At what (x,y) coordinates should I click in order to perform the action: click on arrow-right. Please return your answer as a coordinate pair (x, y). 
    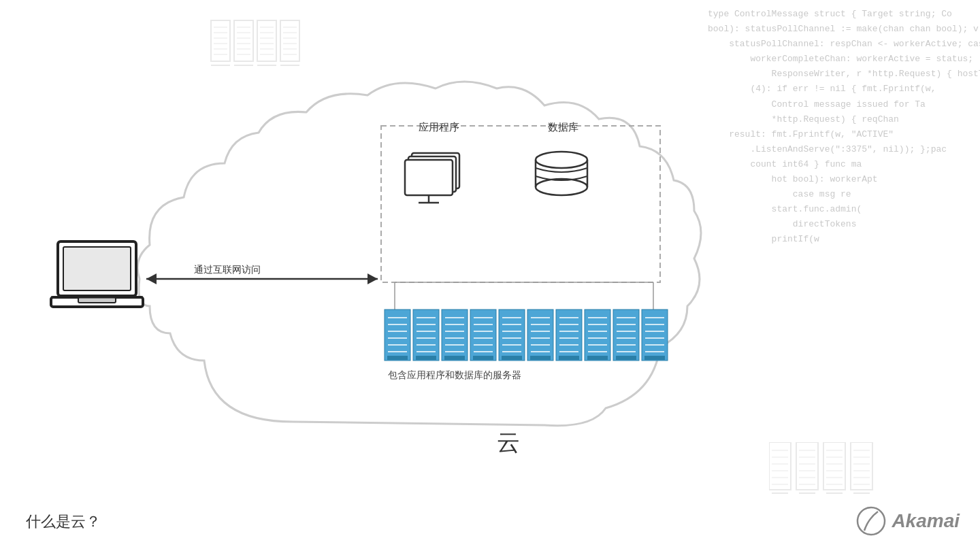
    Looking at the image, I should click on (373, 279).